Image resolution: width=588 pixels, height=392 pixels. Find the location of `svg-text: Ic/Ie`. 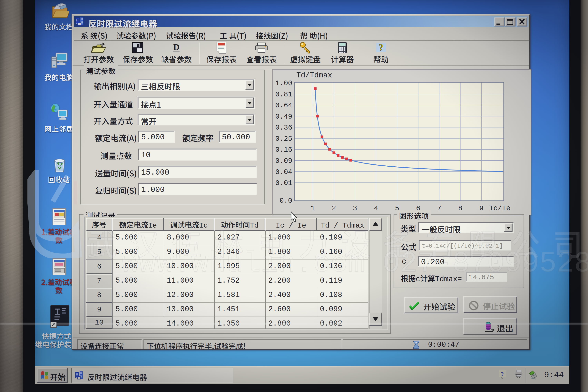

svg-text: Ic/Ie is located at coordinates (500, 208).